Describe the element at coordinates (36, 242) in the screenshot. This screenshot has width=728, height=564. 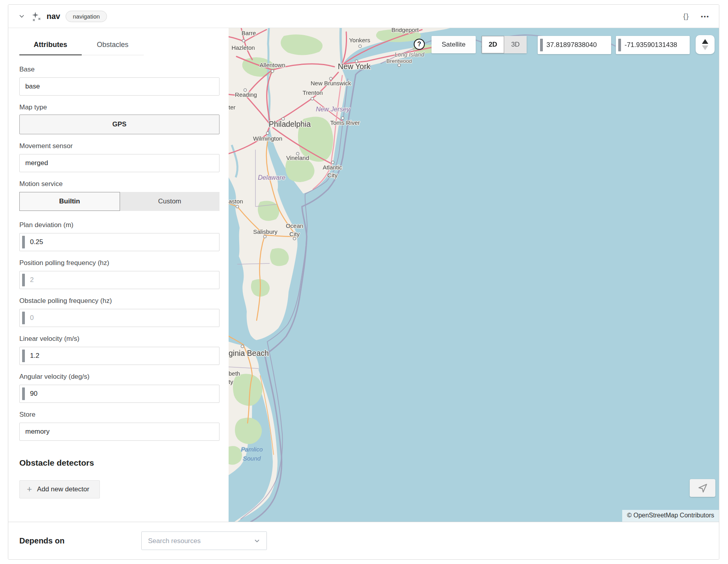
I see `plan-deviation-value: 0.25` at that location.